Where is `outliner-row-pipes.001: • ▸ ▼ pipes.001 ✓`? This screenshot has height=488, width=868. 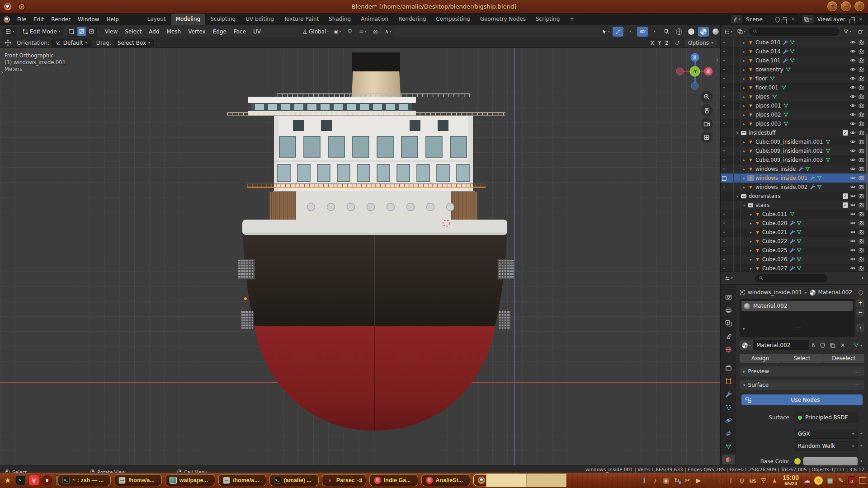
outliner-row-pipes.001: • ▸ ▼ pipes.001 ✓ is located at coordinates (794, 106).